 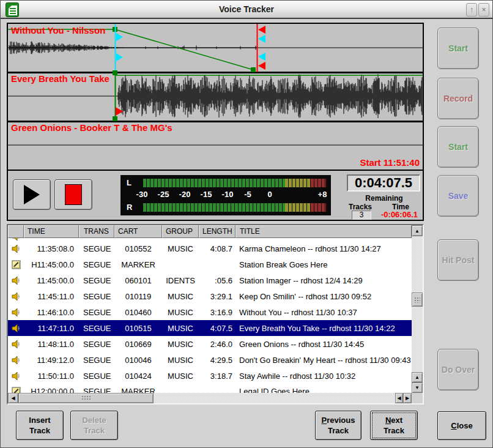 What do you see at coordinates (417, 398) in the screenshot?
I see `scrollbar-corner` at bounding box center [417, 398].